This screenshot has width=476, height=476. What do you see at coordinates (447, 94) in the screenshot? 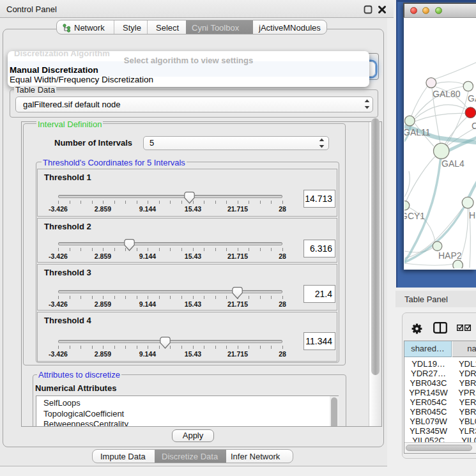
I see `svg-text: GAL80` at bounding box center [447, 94].